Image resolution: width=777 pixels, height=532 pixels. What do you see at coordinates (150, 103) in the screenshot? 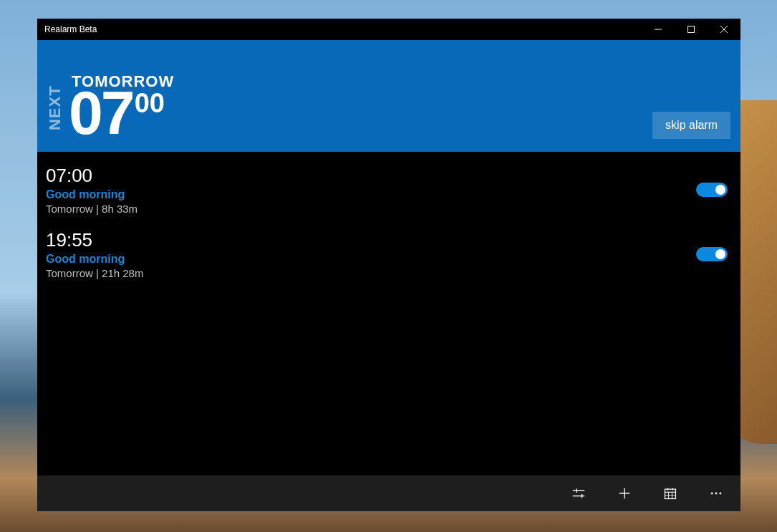
I see `next-minute: 00` at bounding box center [150, 103].